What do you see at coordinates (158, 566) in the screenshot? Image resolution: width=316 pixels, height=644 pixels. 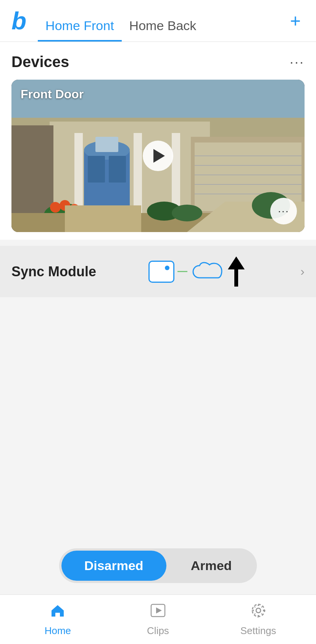 I see `arm-toggle: Disarmed Armed` at bounding box center [158, 566].